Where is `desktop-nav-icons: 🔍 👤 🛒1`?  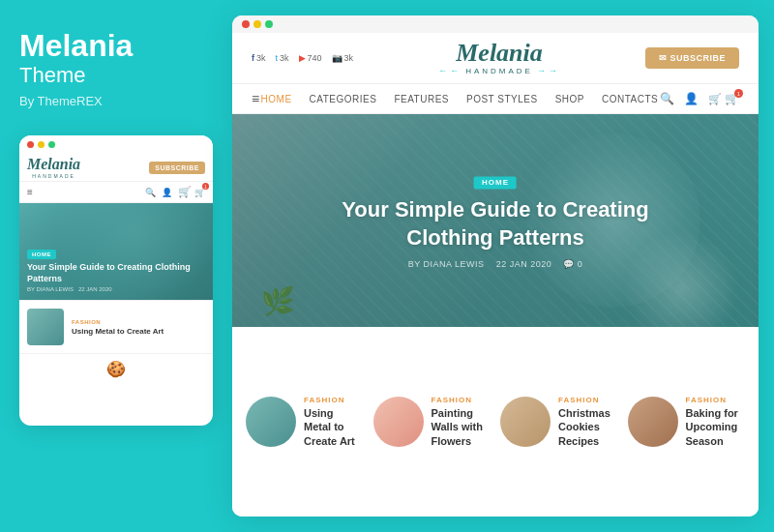
desktop-nav-icons: 🔍 👤 🛒1 is located at coordinates (700, 99).